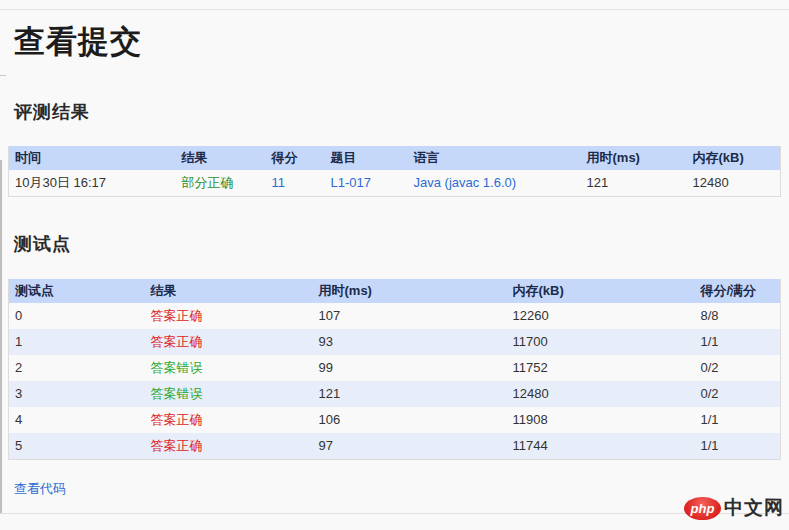  I want to click on testpoint-id: 4, so click(77, 420).